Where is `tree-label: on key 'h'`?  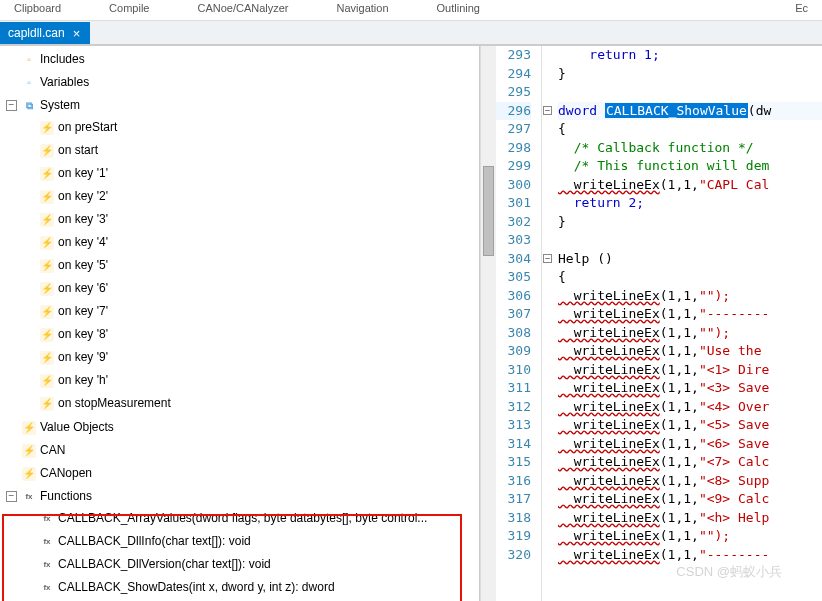 tree-label: on key 'h' is located at coordinates (83, 380).